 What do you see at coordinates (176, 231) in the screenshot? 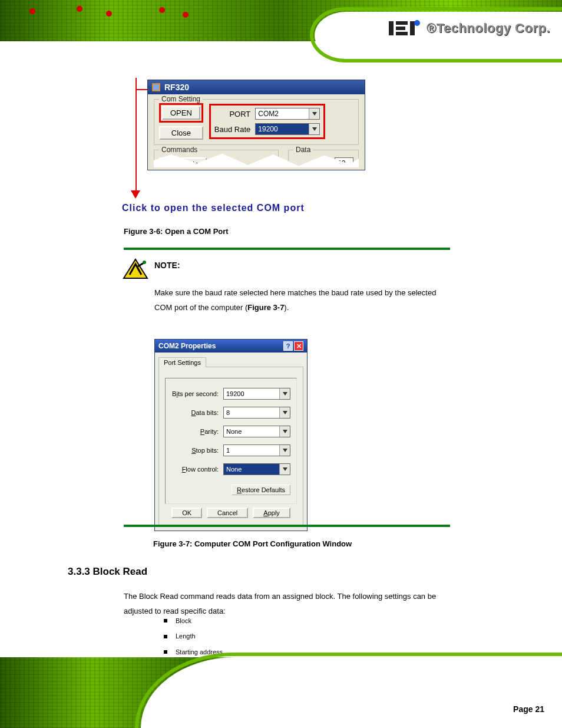
I see `figure-3-6-caption: Figure 3-6: Open a COM Port` at bounding box center [176, 231].